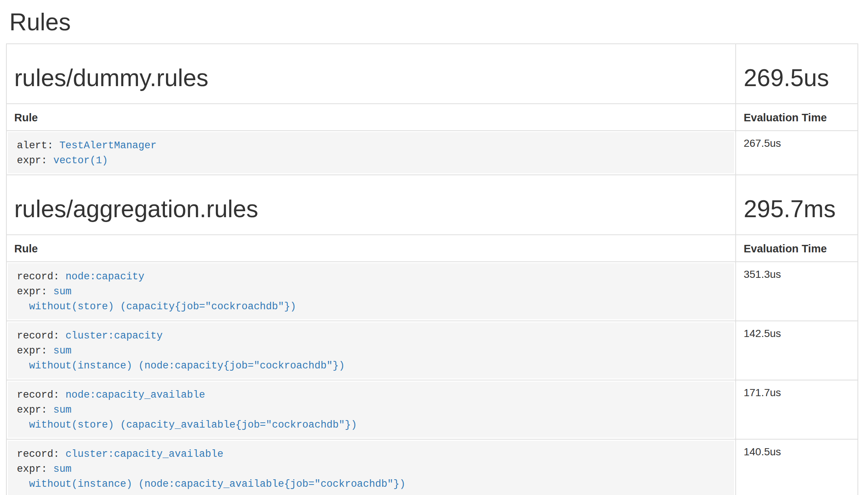 This screenshot has height=495, width=868. Describe the element at coordinates (432, 153) in the screenshot. I see `rule-row: alert: TestAlertManagerexpr: vector(1) 2…` at that location.